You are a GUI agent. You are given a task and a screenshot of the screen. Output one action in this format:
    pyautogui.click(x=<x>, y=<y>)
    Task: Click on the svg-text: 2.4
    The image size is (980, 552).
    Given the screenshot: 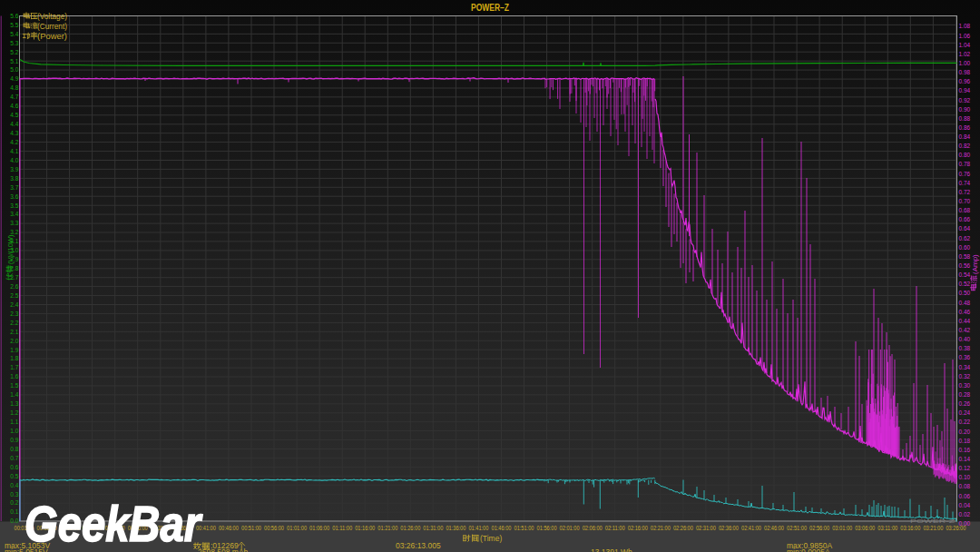 What is the action you would take?
    pyautogui.click(x=15, y=305)
    